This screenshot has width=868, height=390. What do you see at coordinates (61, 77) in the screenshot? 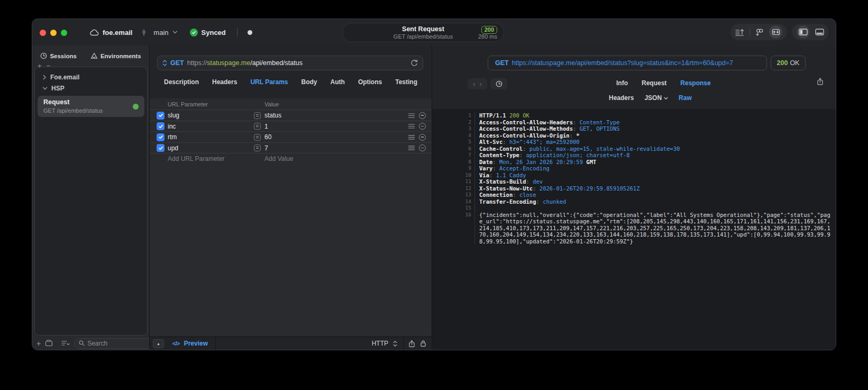
I see `tree-item-foe-email: Foe.email` at bounding box center [61, 77].